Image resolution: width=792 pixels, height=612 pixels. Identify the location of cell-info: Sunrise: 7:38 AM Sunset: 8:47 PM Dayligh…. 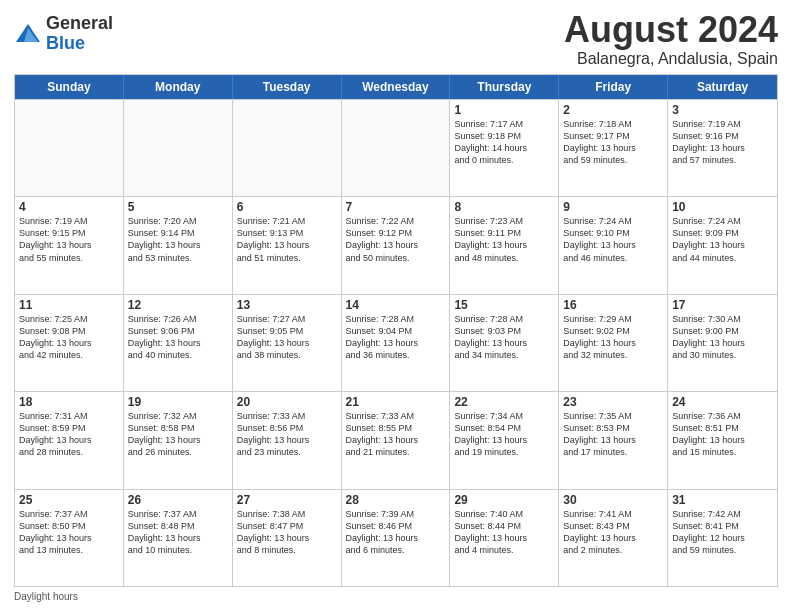
(287, 532).